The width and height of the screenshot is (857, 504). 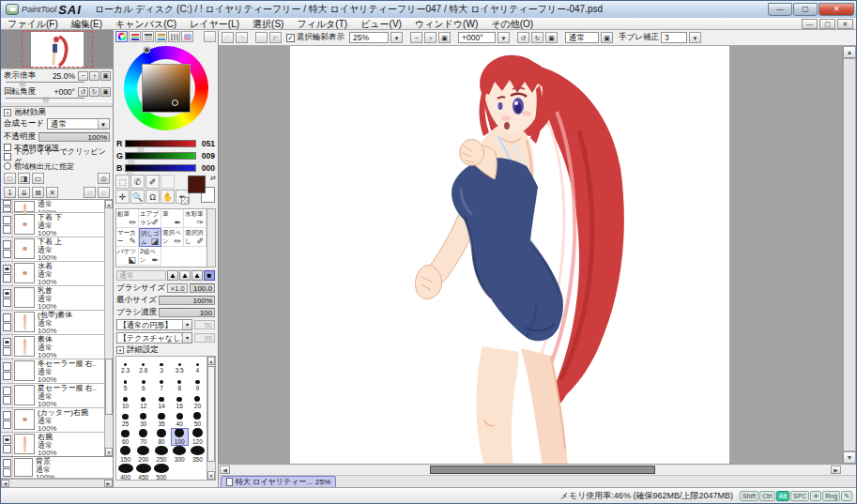 I want to click on new-layer-button: □, so click(x=9, y=178).